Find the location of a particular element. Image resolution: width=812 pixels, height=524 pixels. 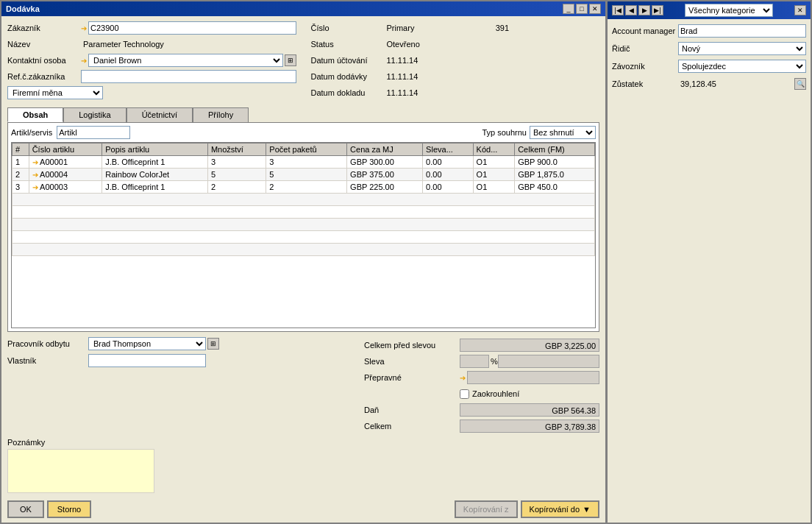

tab-strip: Obsah Logistika Účetnictví Přílohy is located at coordinates (303, 115).